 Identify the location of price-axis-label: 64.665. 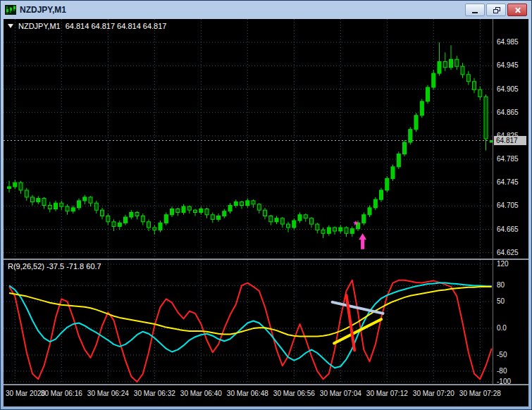
(507, 230).